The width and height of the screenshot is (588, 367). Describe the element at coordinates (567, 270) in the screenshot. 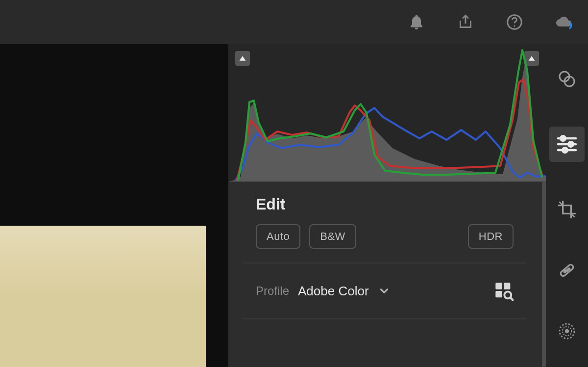

I see `healing-tool-icon` at that location.